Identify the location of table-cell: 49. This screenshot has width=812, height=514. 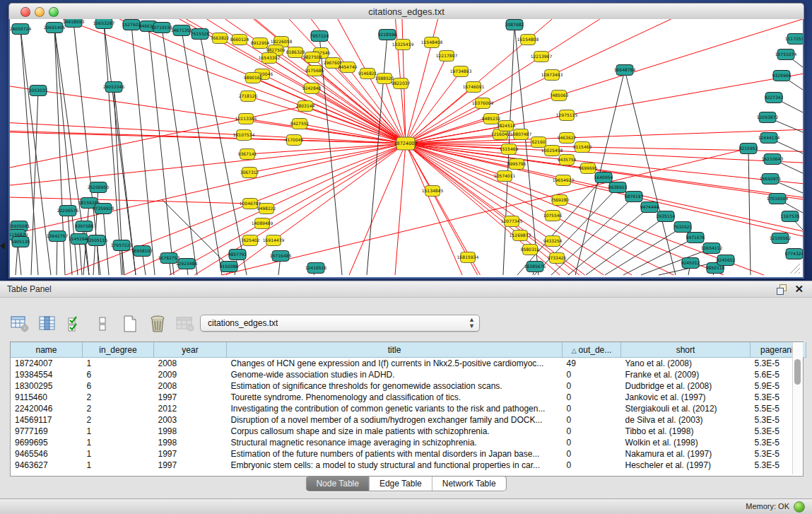
(592, 363).